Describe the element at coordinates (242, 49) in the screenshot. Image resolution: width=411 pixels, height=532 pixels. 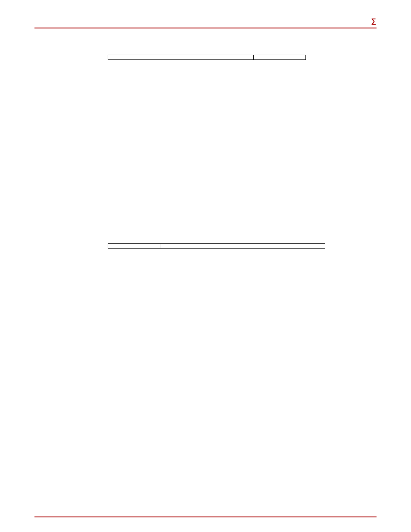
I see `table22-caption` at that location.